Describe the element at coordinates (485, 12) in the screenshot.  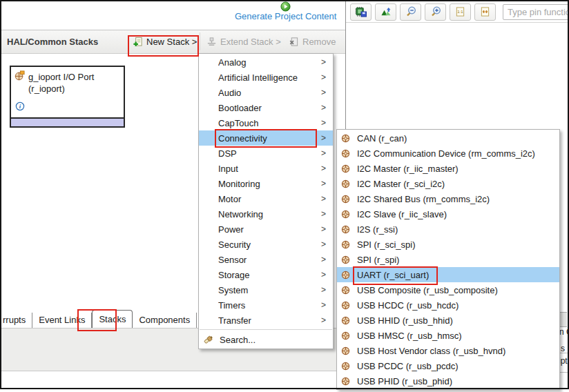
I see `fit-width-icon` at that location.